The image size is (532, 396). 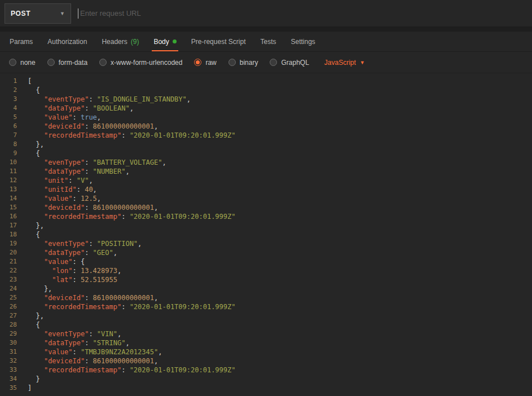 What do you see at coordinates (266, 126) in the screenshot?
I see `code-line: 6 "deviceId": 861000000000001,` at bounding box center [266, 126].